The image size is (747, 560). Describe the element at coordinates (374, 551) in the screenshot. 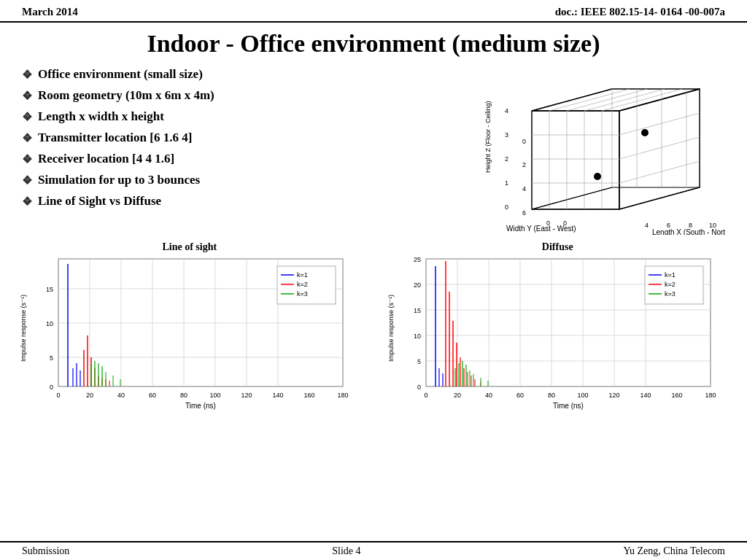

I see `footer: Submission Slide 4 Yu Zeng, China Teleco…` at that location.